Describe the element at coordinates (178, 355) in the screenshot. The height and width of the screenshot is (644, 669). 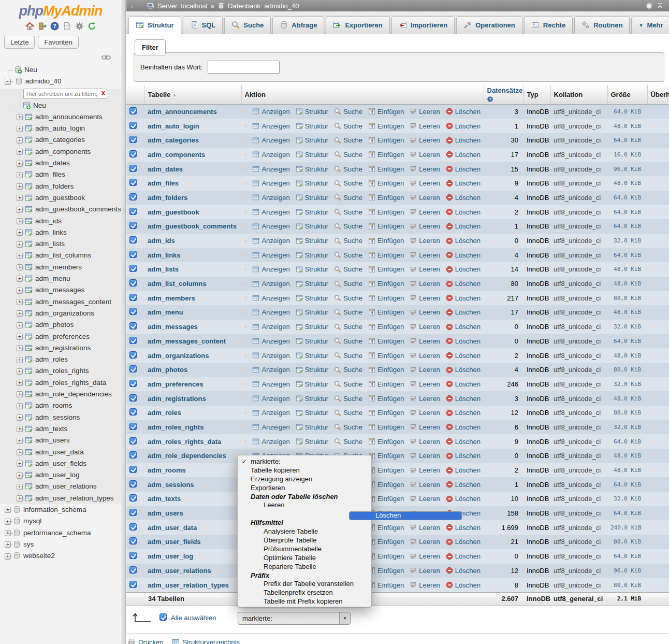
I see `table-name-link: adm_organizations` at that location.